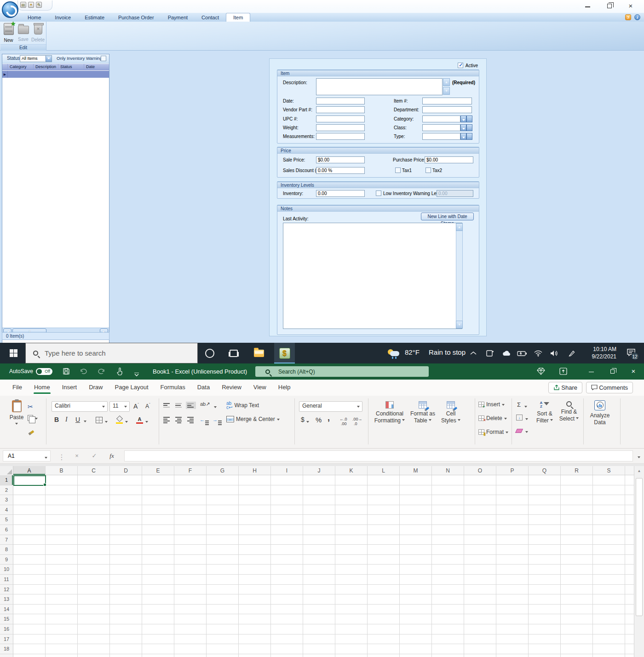  What do you see at coordinates (522, 353) in the screenshot?
I see `battery-icon` at bounding box center [522, 353].